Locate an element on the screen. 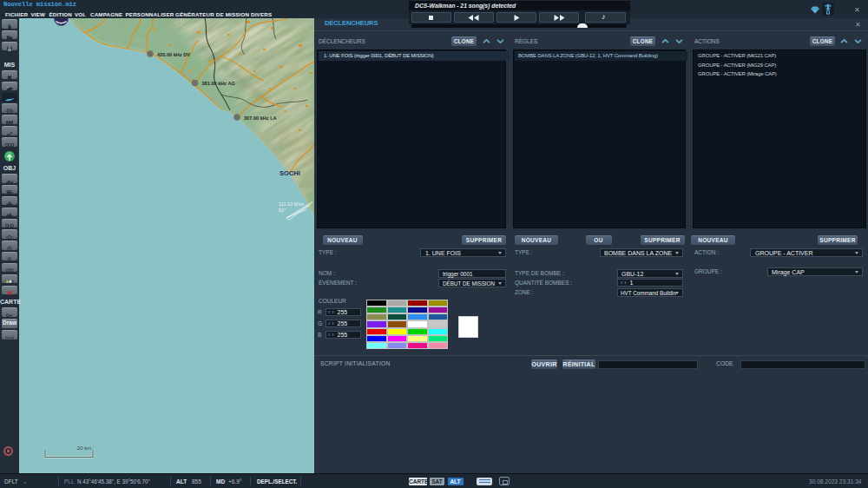 The image size is (868, 488). svg-text: 307.00 kHz LA is located at coordinates (260, 118).